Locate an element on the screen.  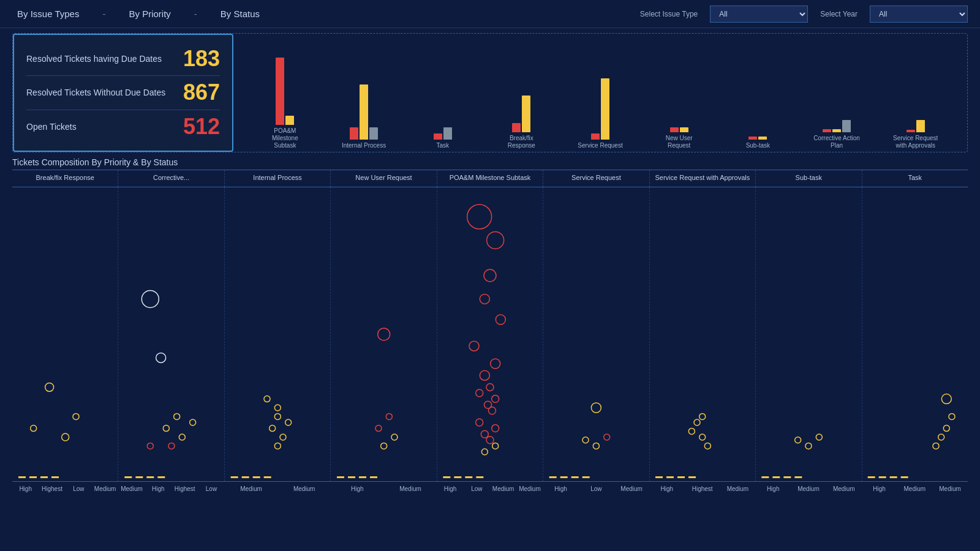
select-issue-type-label: Select Issue Type is located at coordinates (669, 14).